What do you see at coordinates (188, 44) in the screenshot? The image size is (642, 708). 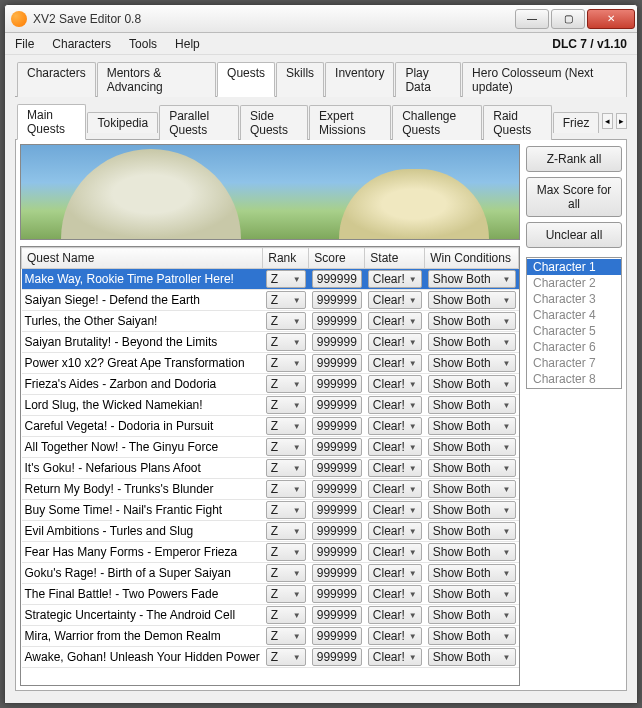 I see `menu-help: Help` at bounding box center [188, 44].